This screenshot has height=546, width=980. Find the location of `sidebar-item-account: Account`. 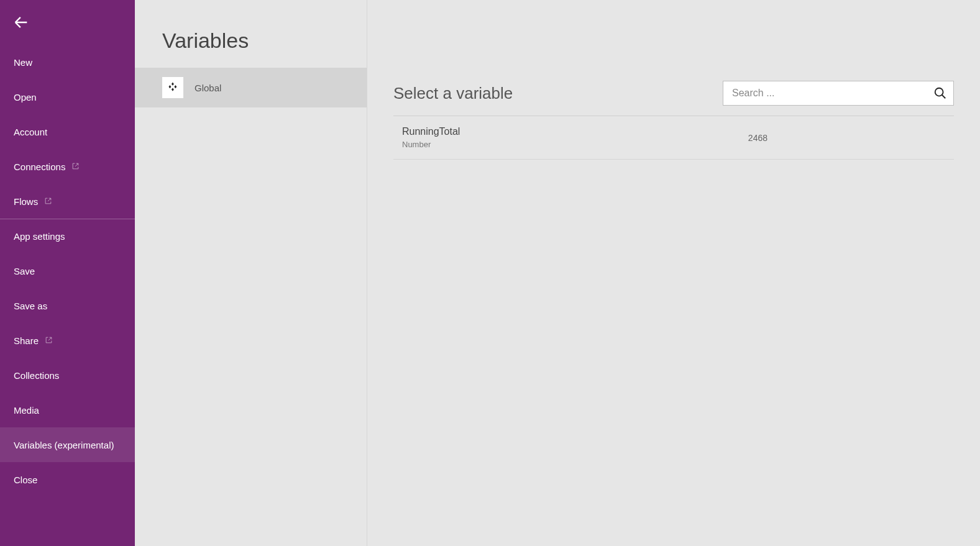

sidebar-item-account: Account is located at coordinates (67, 132).